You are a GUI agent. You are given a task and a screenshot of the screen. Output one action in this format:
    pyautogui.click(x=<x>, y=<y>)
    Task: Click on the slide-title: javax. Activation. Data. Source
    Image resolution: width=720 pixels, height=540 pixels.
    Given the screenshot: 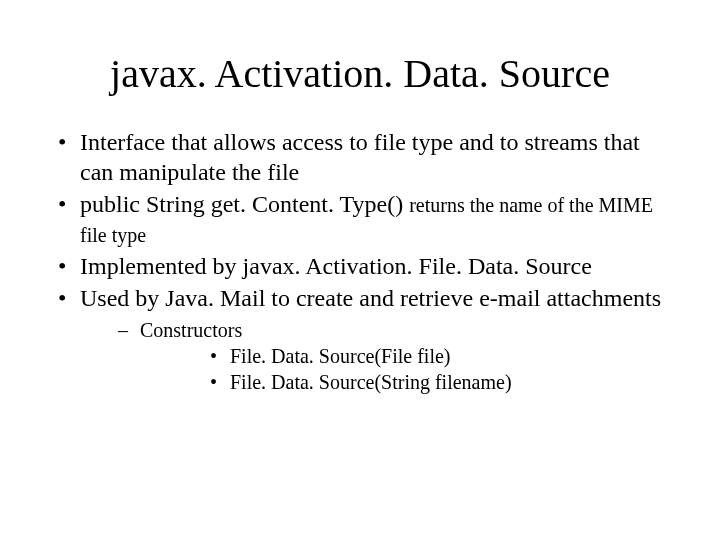 What is the action you would take?
    pyautogui.click(x=360, y=74)
    